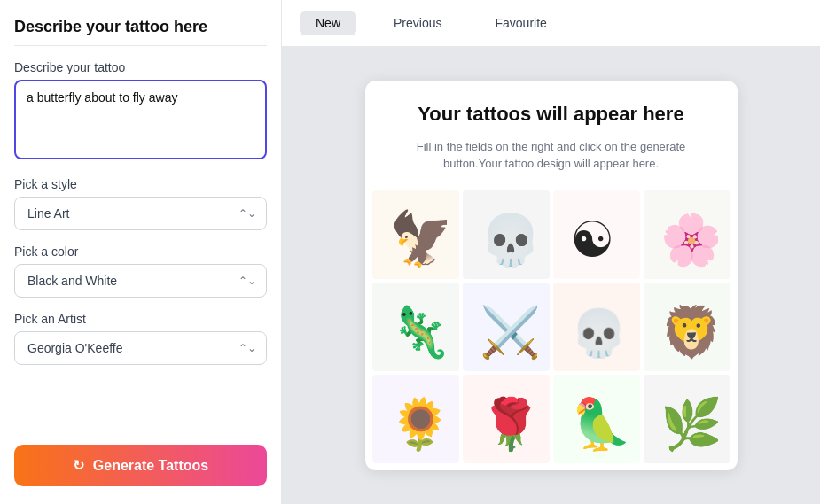 This screenshot has height=504, width=820. Describe the element at coordinates (140, 120) in the screenshot. I see `tattoo-textarea: a butterfly about to fly away` at that location.